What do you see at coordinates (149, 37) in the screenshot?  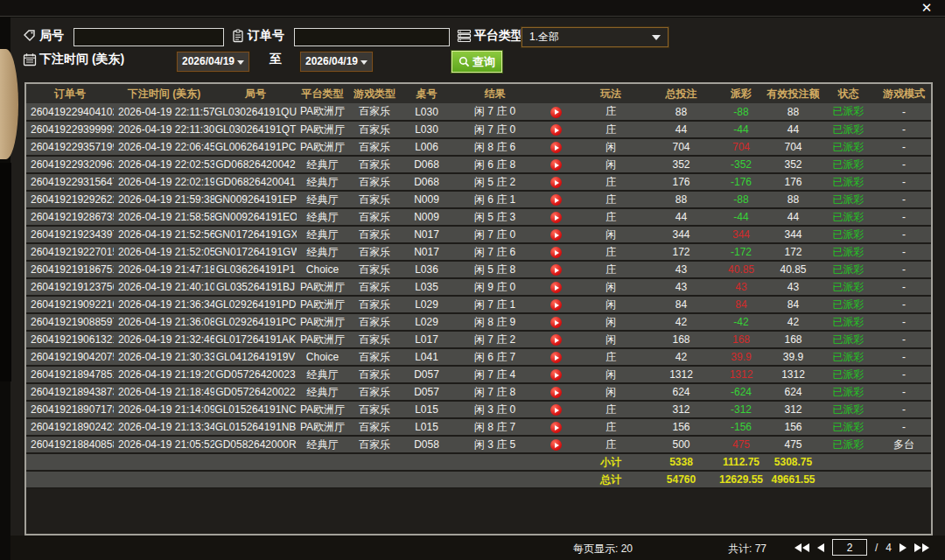 I see `round-input` at bounding box center [149, 37].